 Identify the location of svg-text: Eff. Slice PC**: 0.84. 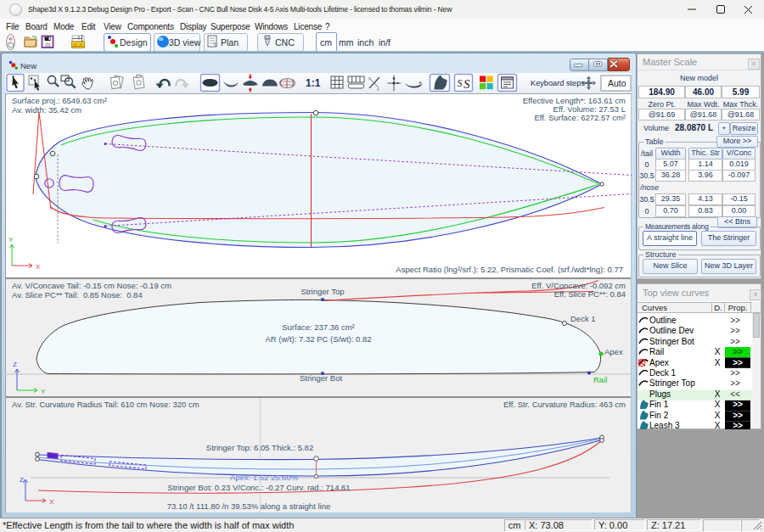
(590, 294).